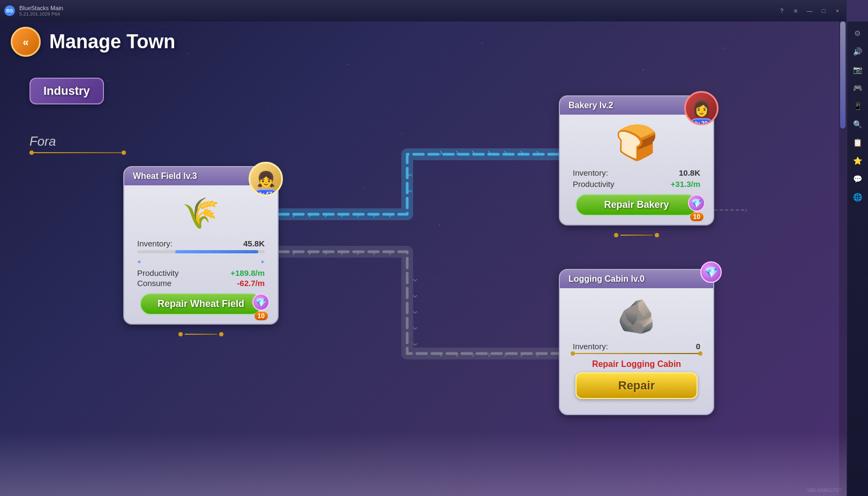 The width and height of the screenshot is (868, 496). Describe the element at coordinates (637, 342) in the screenshot. I see `logging-cabin-card: Logging Cabin lv.0 💎 🪨 Inventory: 0` at that location.